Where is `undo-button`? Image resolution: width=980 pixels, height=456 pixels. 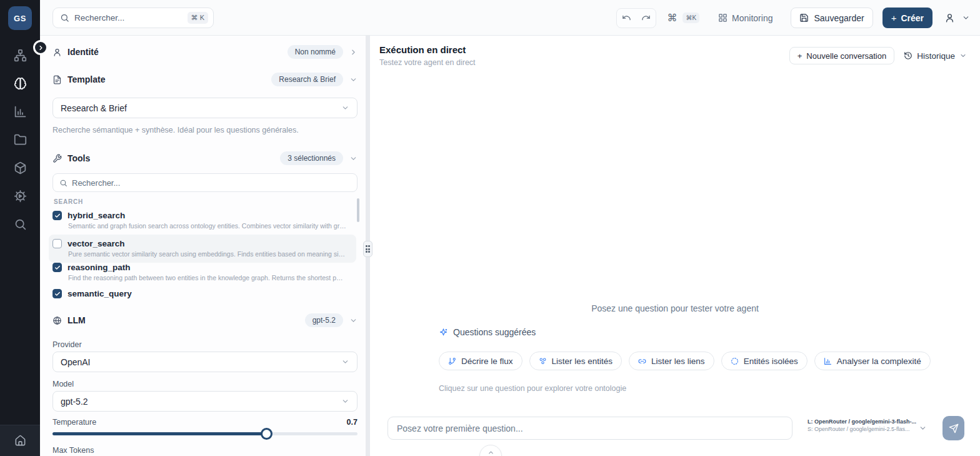
undo-button is located at coordinates (626, 18).